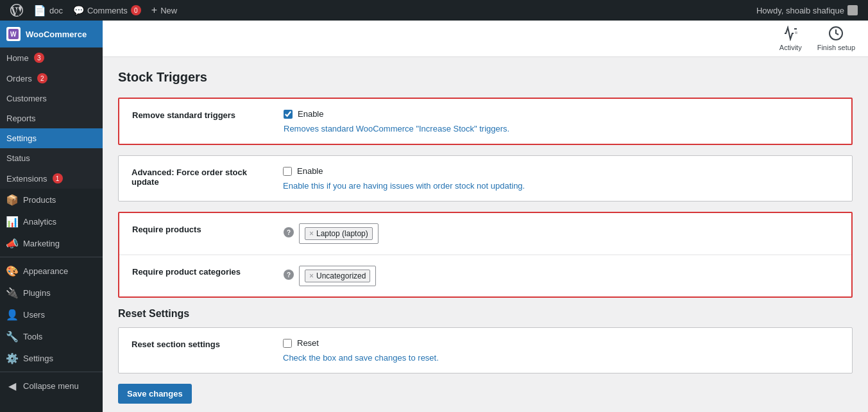 The height and width of the screenshot is (412, 868). What do you see at coordinates (561, 358) in the screenshot?
I see `reset-help-text: Check the box and save changes to reset.` at bounding box center [561, 358].